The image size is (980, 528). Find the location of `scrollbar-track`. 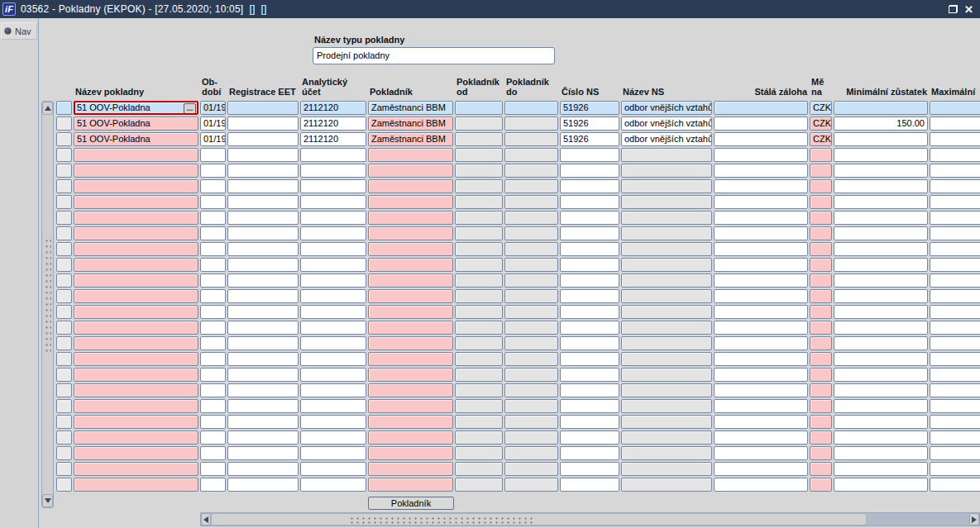

scrollbar-track is located at coordinates (918, 519).